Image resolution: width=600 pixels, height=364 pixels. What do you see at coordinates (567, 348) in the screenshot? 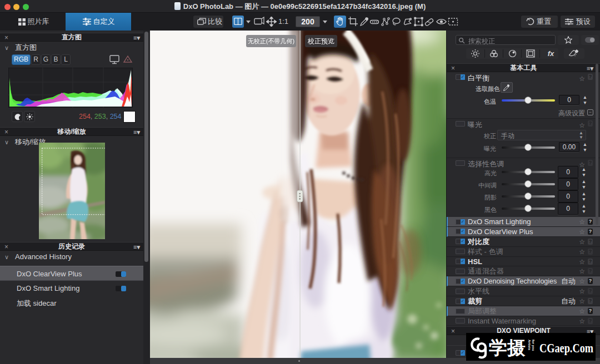
I see `svg-text: CGaep.Com` at bounding box center [567, 348].